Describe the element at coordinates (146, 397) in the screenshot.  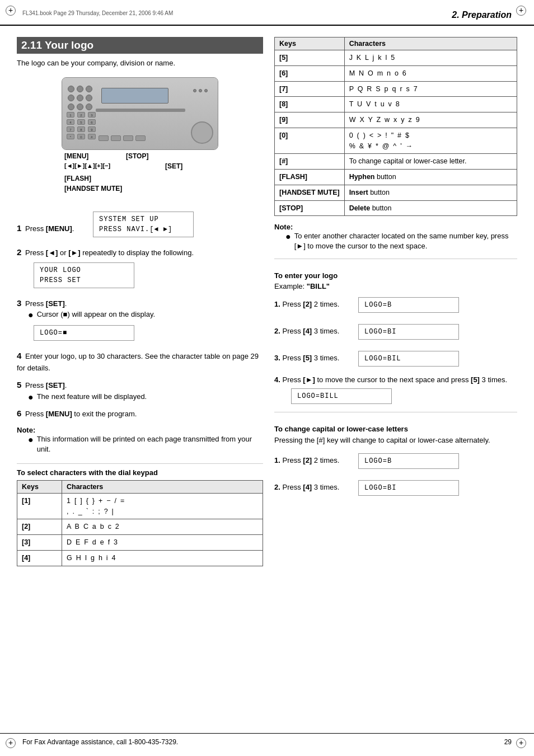
I see `step-5-bullet: ● The next feature will be displayed.` at that location.